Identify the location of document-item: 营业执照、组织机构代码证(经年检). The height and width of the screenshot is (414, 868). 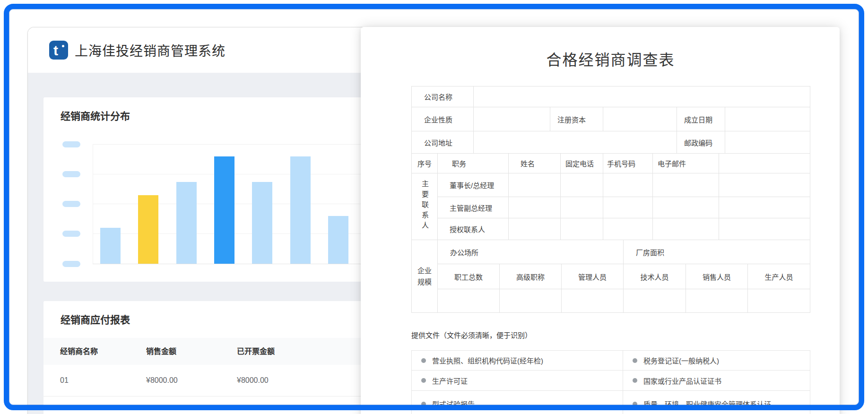
(517, 361).